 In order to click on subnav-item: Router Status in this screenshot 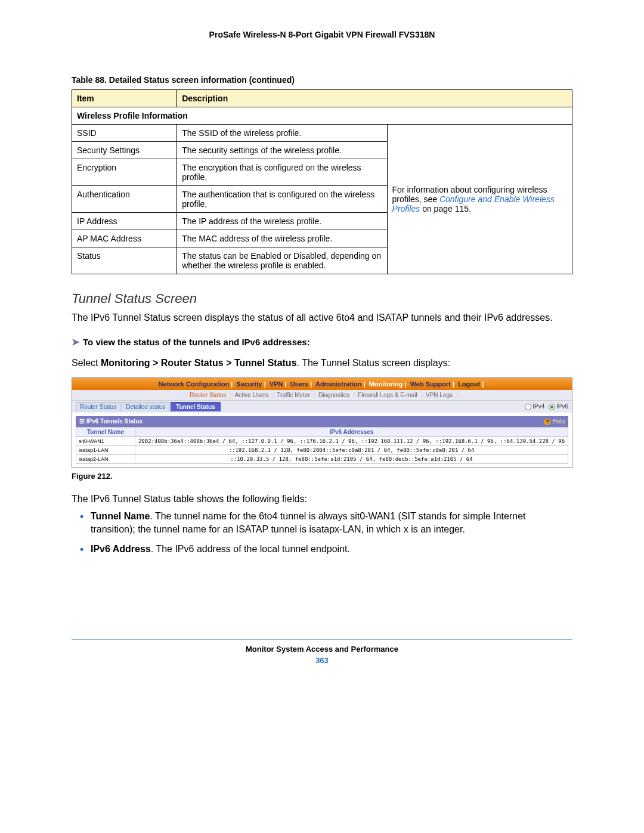, I will do `click(208, 395)`.